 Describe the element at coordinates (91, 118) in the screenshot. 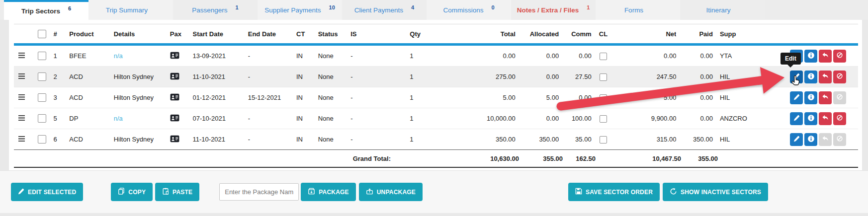

I see `row-product: DP` at that location.